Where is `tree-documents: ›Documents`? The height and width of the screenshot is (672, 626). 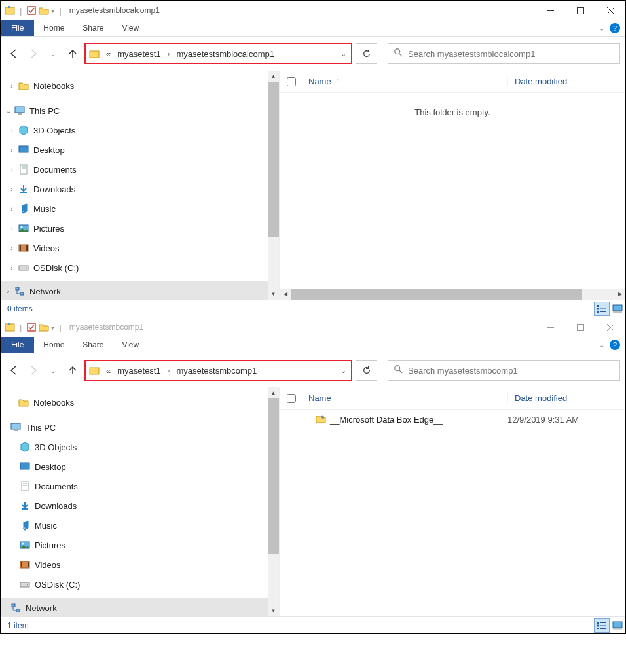
tree-documents: ›Documents is located at coordinates (134, 169).